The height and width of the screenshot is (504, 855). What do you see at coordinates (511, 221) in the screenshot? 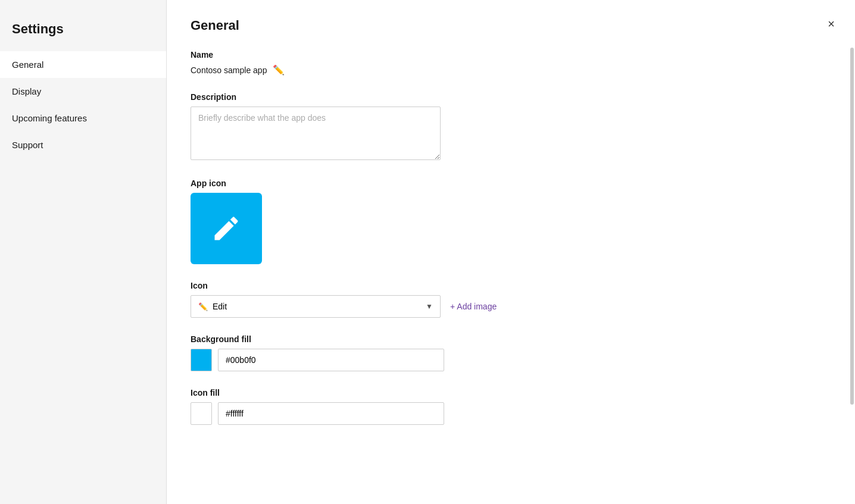
I see `app-icon-section: App icon` at bounding box center [511, 221].